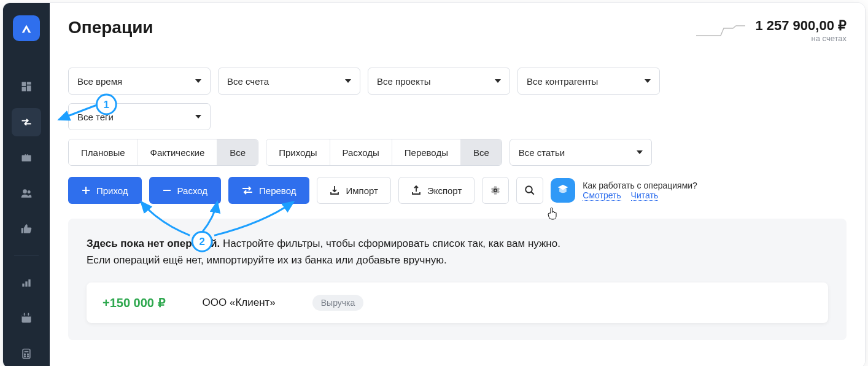 The width and height of the screenshot is (868, 366). What do you see at coordinates (552, 214) in the screenshot?
I see `cursor-hand-icon` at bounding box center [552, 214].